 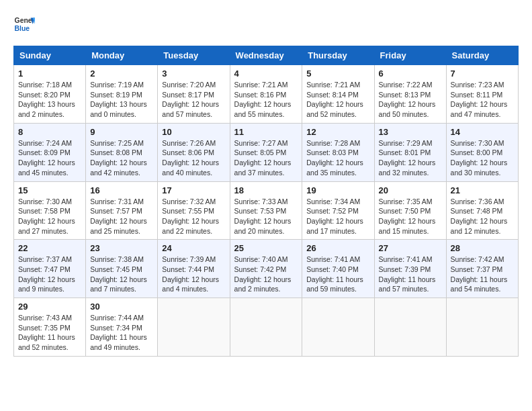 What do you see at coordinates (482, 211) in the screenshot?
I see `calendar-cell: 21Sunrise: 7:36 AMSunset: 7:48 PMDayligh…` at bounding box center [482, 211].